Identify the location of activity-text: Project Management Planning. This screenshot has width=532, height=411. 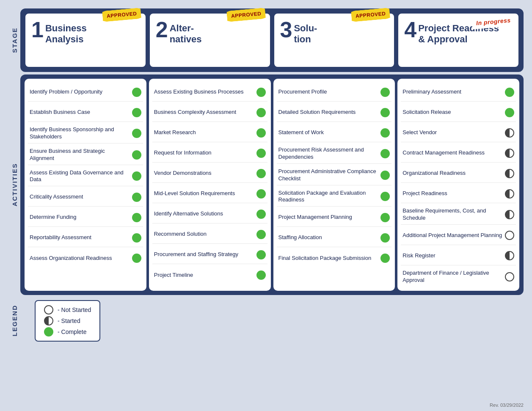
(330, 218).